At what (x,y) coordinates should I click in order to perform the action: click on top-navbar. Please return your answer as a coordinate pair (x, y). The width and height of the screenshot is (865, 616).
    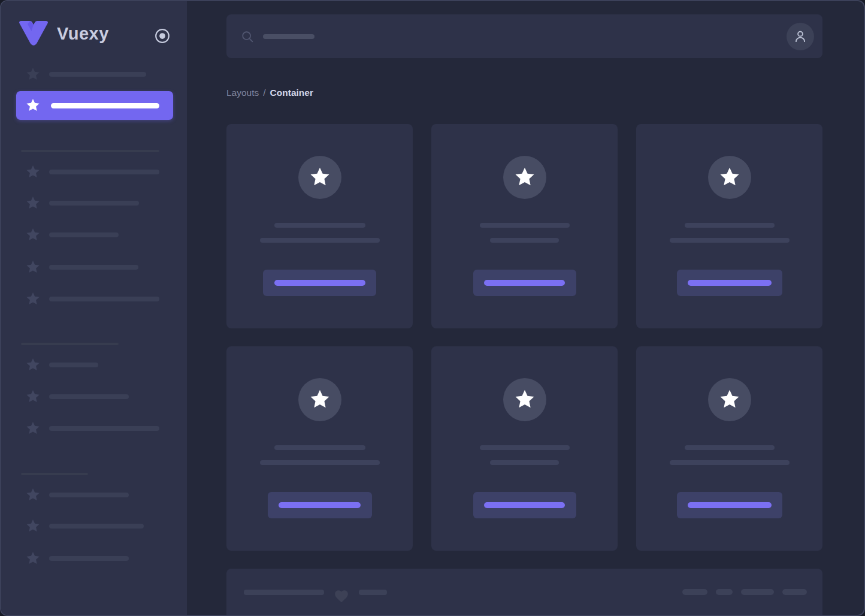
    Looking at the image, I should click on (525, 36).